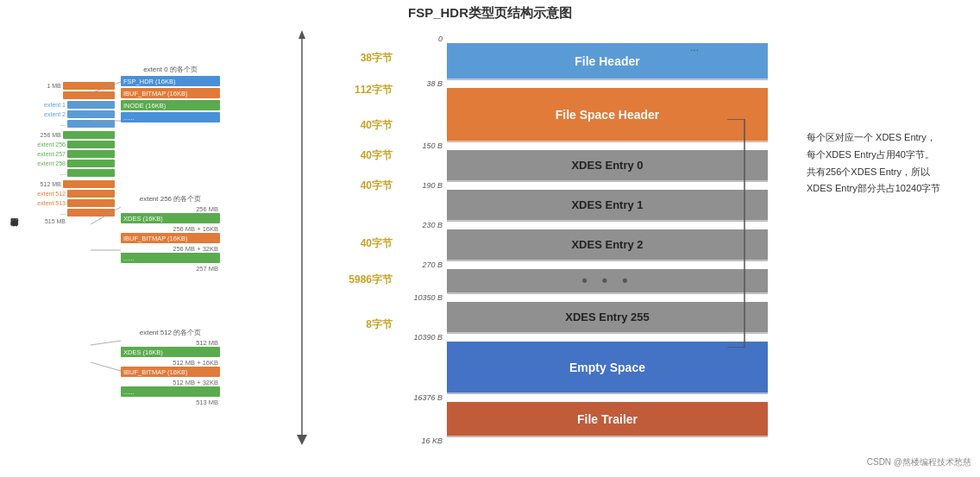  What do you see at coordinates (171, 238) in the screenshot?
I see `extent256-bar-ibuf: IBUF_BITMAP (16KB)` at bounding box center [171, 238].